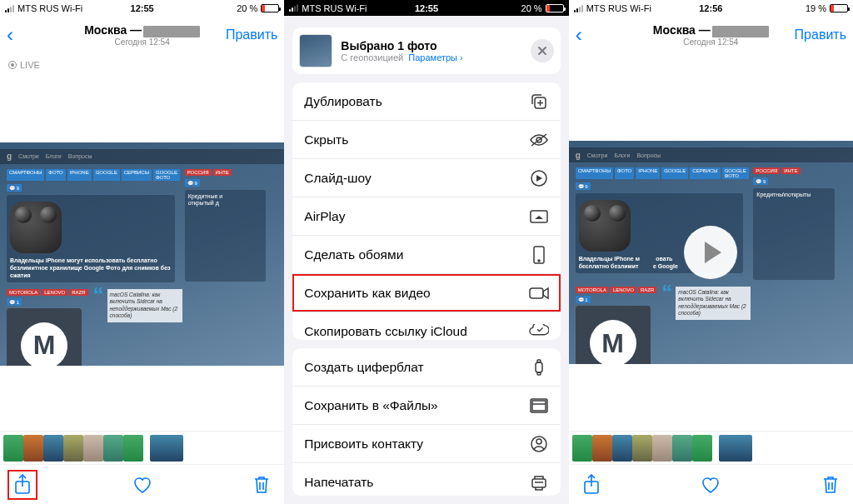  Describe the element at coordinates (816, 8) in the screenshot. I see `battery-pct: 19 %` at that location.